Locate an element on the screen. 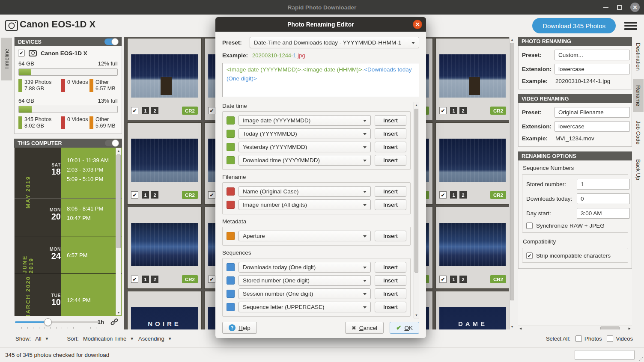 This screenshot has width=644, height=362. select-all-videos: Videos is located at coordinates (620, 339).